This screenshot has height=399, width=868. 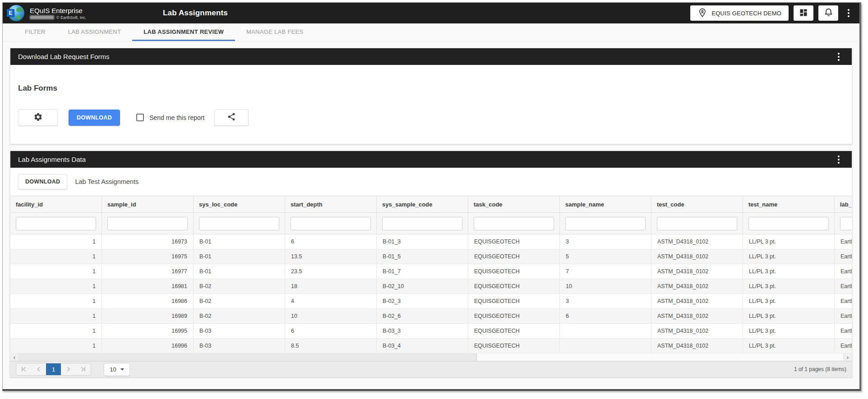 What do you see at coordinates (331, 205) in the screenshot?
I see `column-header-start_depth: start_depth` at bounding box center [331, 205].